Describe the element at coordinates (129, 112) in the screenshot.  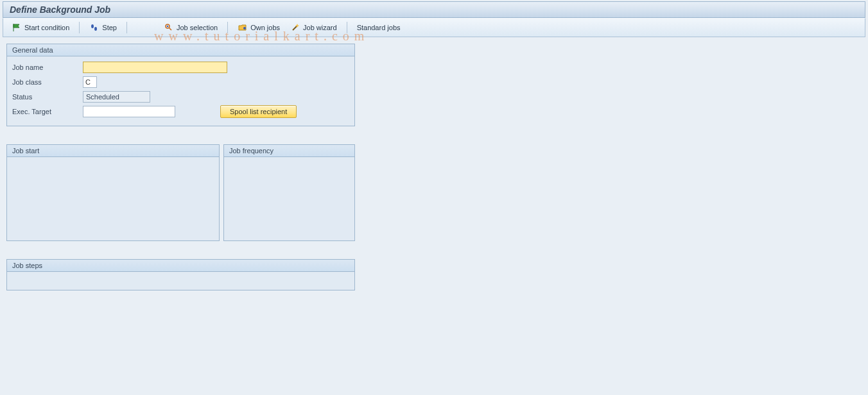
I see `exec-target-input` at that location.